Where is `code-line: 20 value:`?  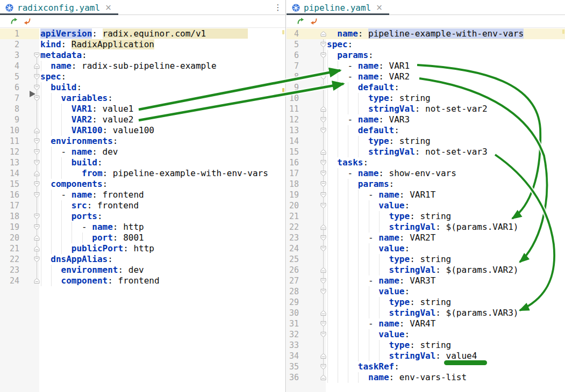
code-line: 20 value: is located at coordinates (426, 206).